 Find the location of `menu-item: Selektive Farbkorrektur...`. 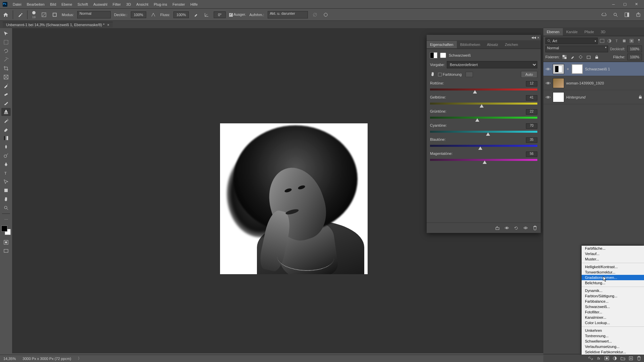

menu-item: Selektive Farbkorrektur... is located at coordinates (613, 352).